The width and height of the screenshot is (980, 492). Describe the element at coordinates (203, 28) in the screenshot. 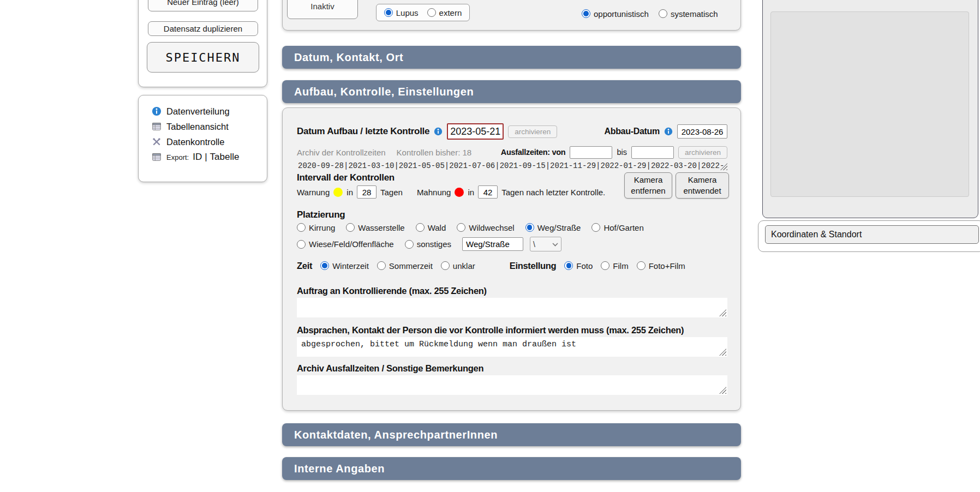

I see `duplicate-record-button: Datensatz duplizieren` at that location.